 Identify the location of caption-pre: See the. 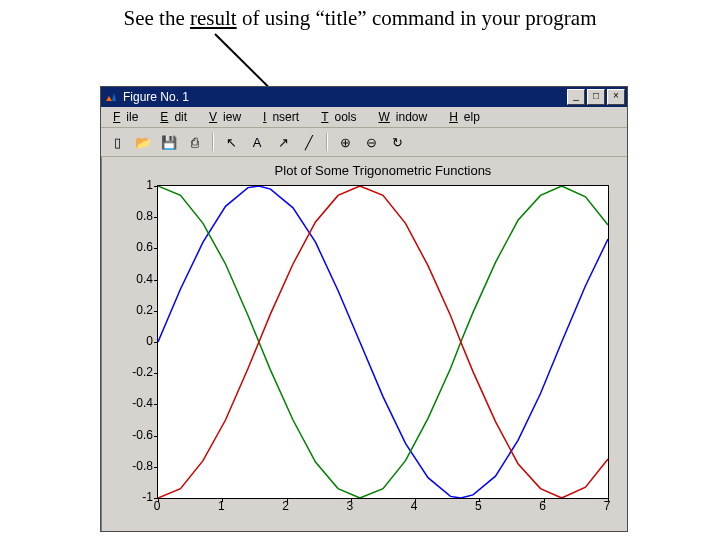
(157, 18).